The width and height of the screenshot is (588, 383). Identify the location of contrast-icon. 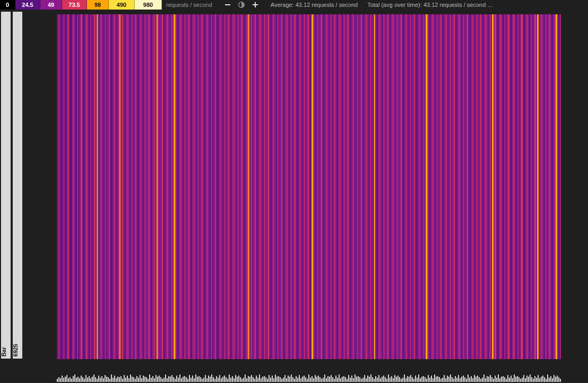
(241, 5).